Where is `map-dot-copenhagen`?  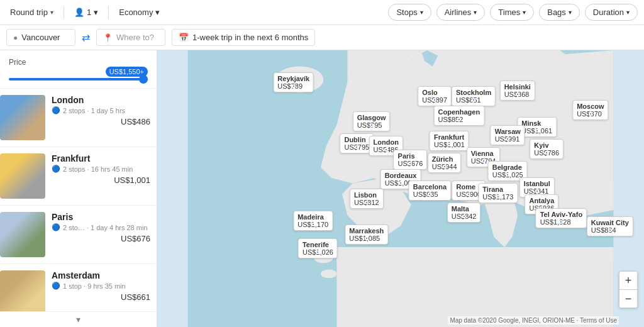 map-dot-copenhagen is located at coordinates (459, 119).